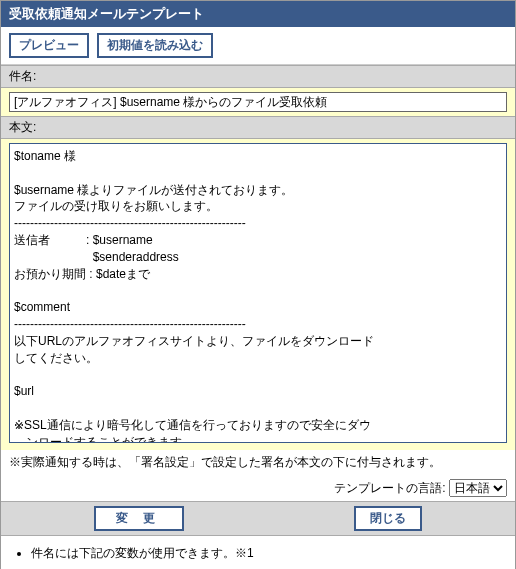 Image resolution: width=516 pixels, height=569 pixels. I want to click on dialog-title: 受取依頼通知メールテンプレート, so click(258, 14).